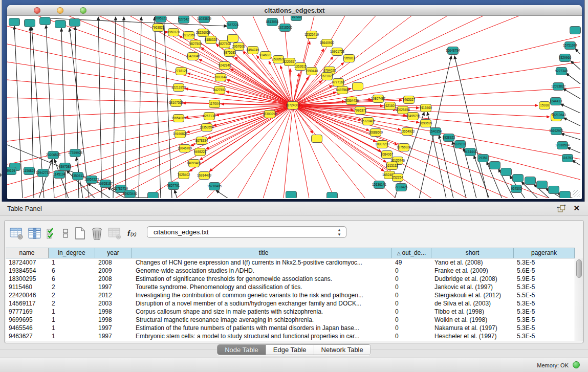  What do you see at coordinates (185, 148) in the screenshot?
I see `graph-node: 19046789` at bounding box center [185, 148].